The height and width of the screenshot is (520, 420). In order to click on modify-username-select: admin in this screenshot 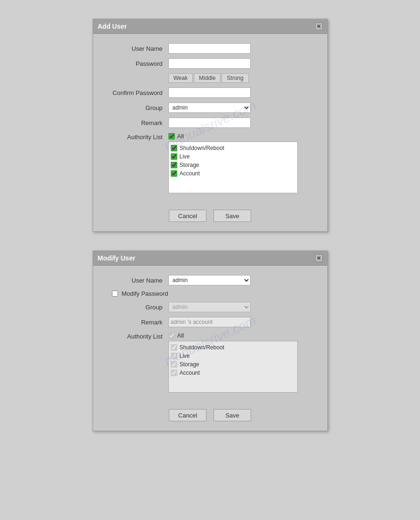, I will do `click(210, 280)`.